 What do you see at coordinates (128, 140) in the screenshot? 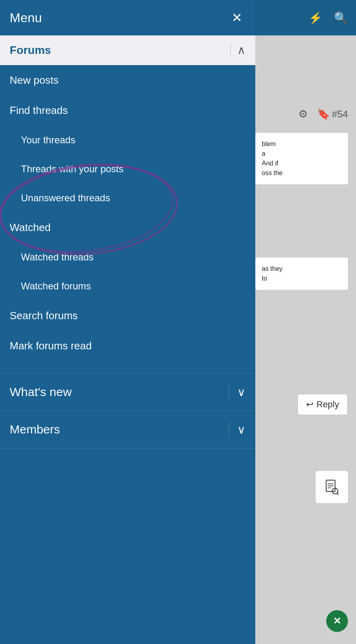
I see `menu-item-your-threads: Your threads` at bounding box center [128, 140].